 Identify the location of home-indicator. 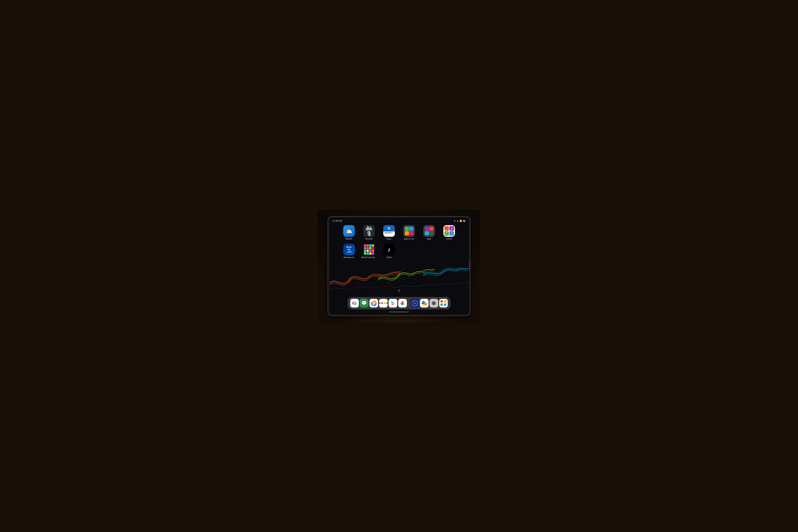
(399, 312).